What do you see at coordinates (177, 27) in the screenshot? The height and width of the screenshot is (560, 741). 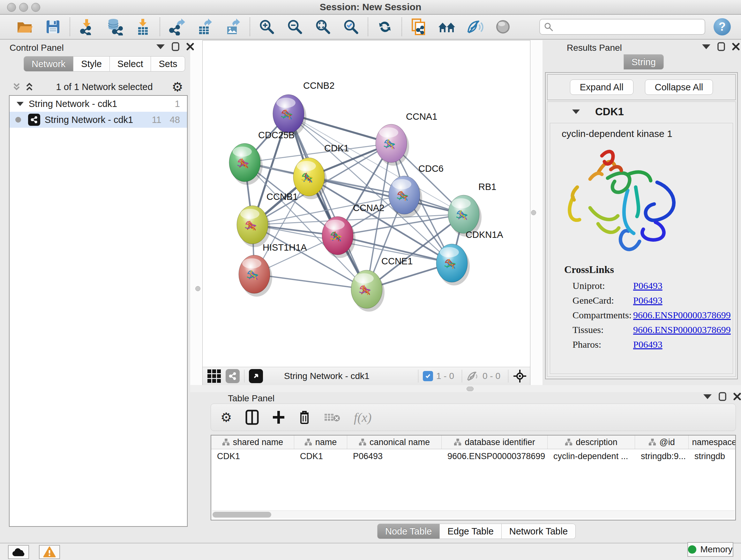 I see `export-network-button` at bounding box center [177, 27].